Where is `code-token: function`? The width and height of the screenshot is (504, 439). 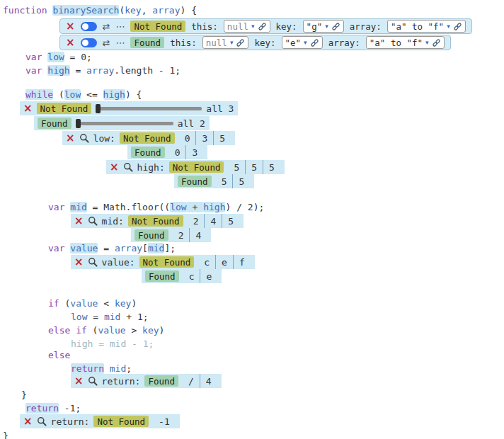
code-token: function is located at coordinates (28, 10).